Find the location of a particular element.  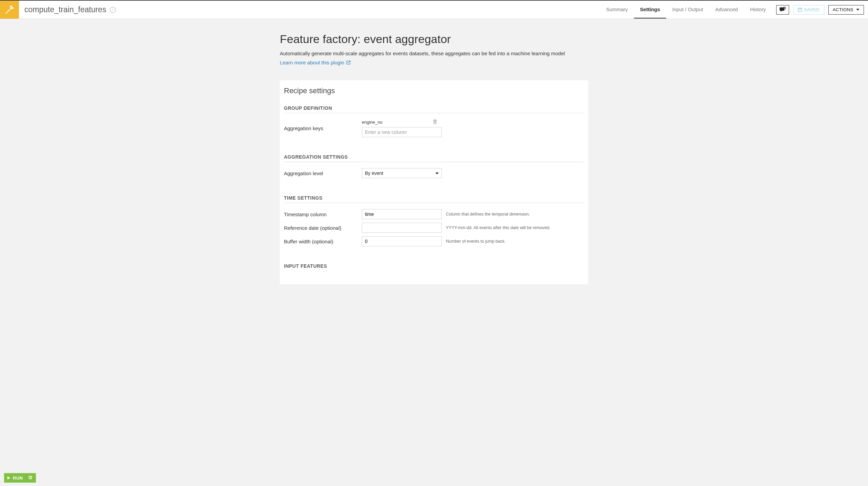

settings-panel: Recipe settings GROUP DEFINITION Aggrega… is located at coordinates (434, 182).